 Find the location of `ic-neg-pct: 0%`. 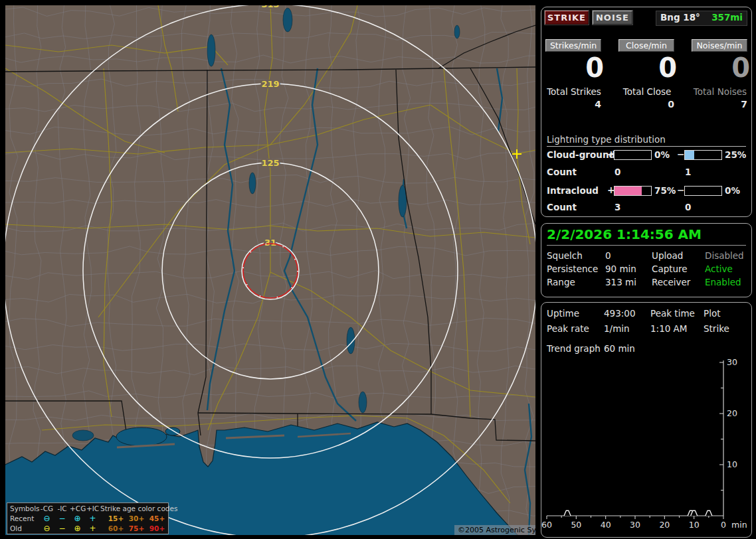

ic-neg-pct: 0% is located at coordinates (732, 191).